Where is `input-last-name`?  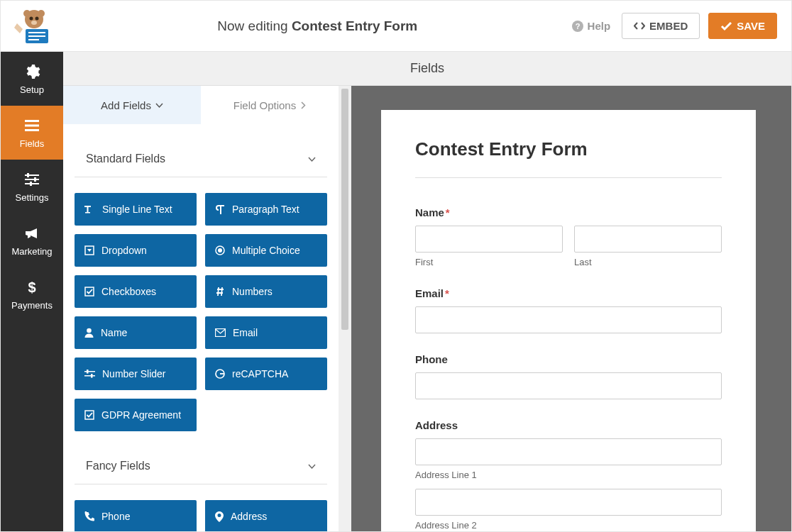 input-last-name is located at coordinates (648, 239).